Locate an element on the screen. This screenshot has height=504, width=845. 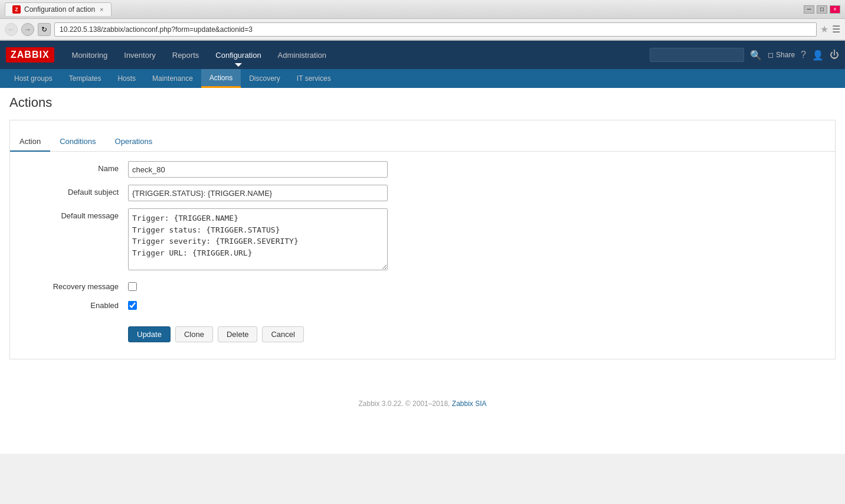
top-nav-items: Monitoring Inventory Reports Configurati… is located at coordinates (357, 55).